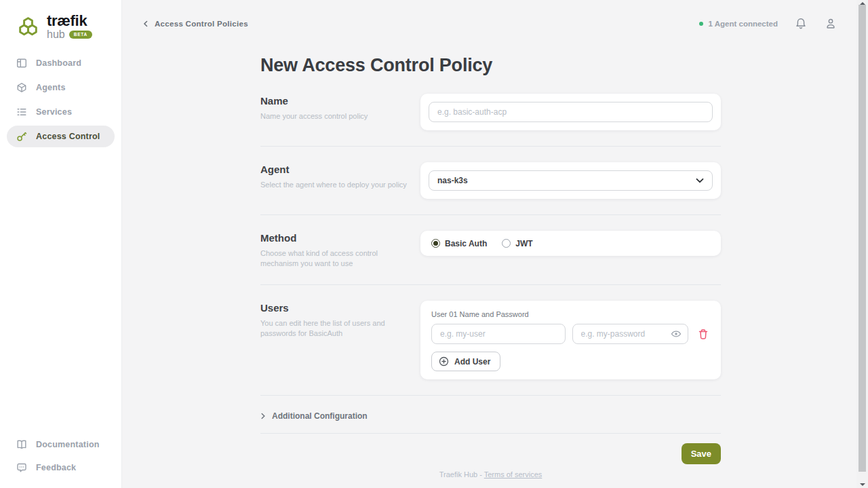 This screenshot has height=488, width=868. What do you see at coordinates (571, 243) in the screenshot?
I see `method-card: Basic Auth JWT` at bounding box center [571, 243].